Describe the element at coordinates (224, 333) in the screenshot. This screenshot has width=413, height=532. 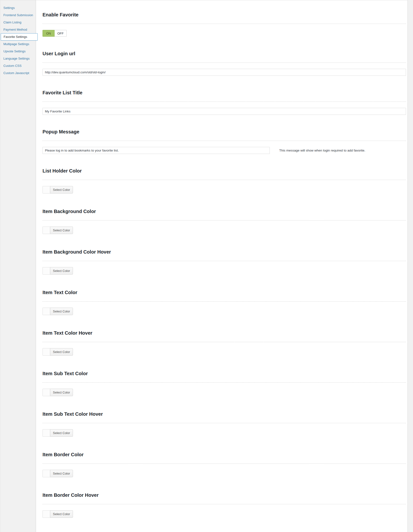
I see `section-title-item-text-color-hover: Item Text Color Hover` at that location.